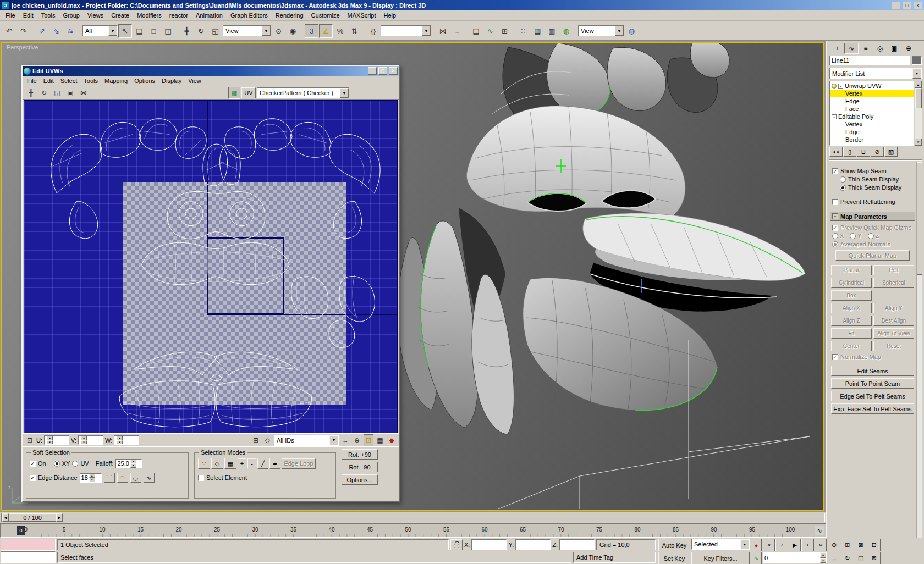  Describe the element at coordinates (204, 463) in the screenshot. I see `vertex-mode-icon: ∵` at that location.